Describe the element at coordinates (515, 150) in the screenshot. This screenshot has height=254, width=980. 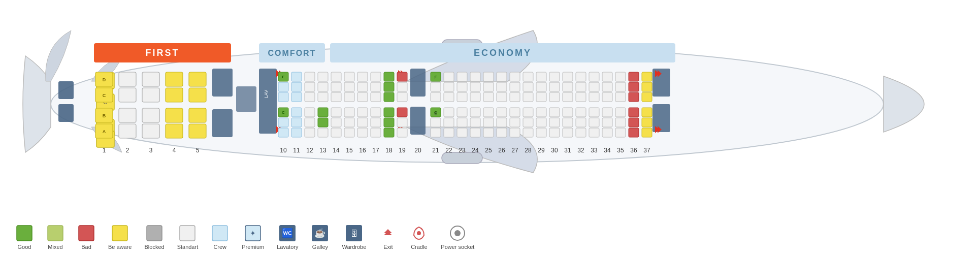
I see `svg-text: 27` at that location.